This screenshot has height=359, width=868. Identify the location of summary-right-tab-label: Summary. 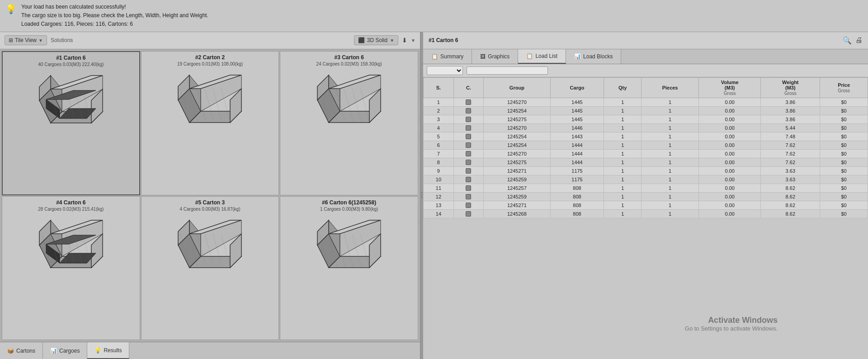
(452, 57).